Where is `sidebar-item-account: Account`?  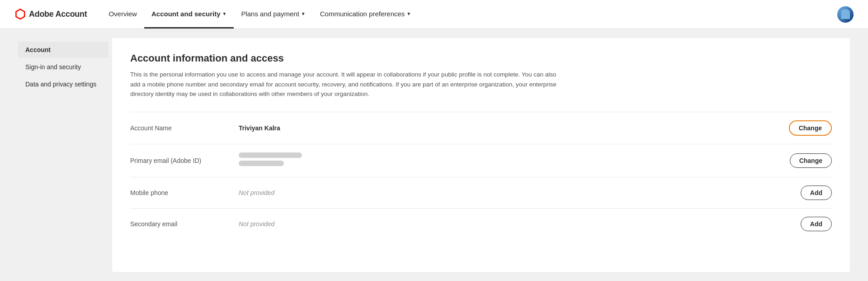
sidebar-item-account: Account is located at coordinates (63, 50).